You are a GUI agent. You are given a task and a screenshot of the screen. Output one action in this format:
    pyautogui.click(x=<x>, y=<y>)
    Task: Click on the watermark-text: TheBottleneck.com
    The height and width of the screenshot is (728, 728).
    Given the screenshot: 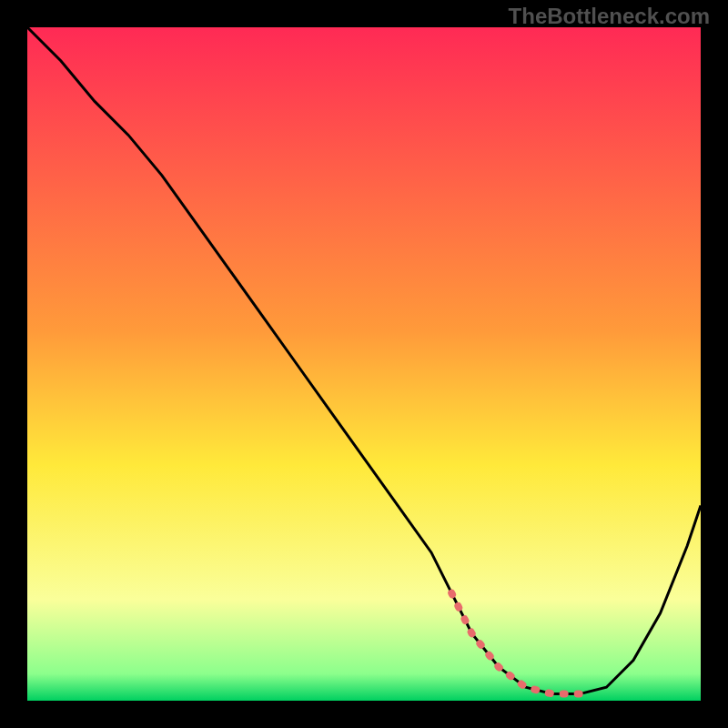 What is the action you would take?
    pyautogui.click(x=610, y=16)
    